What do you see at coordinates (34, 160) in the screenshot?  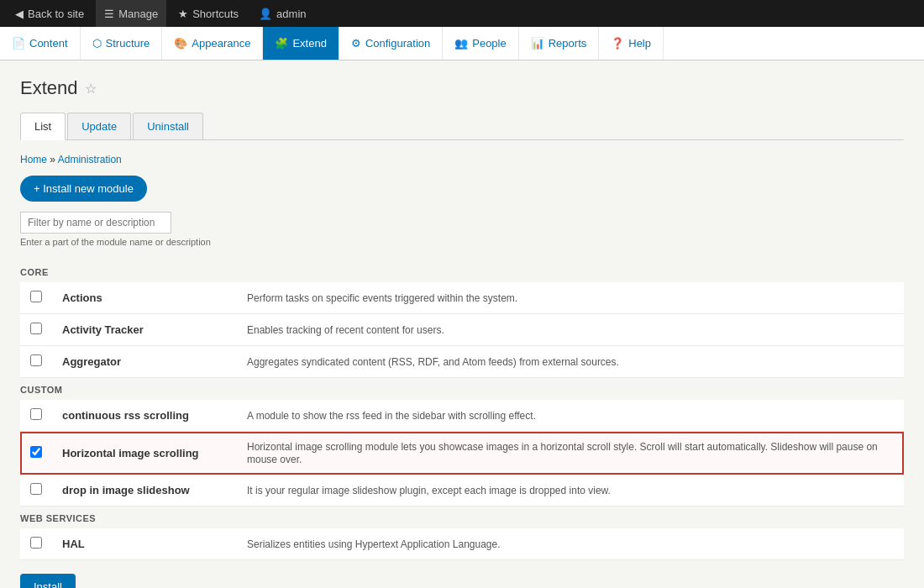 I see `breadcrumb-home: Home` at bounding box center [34, 160].